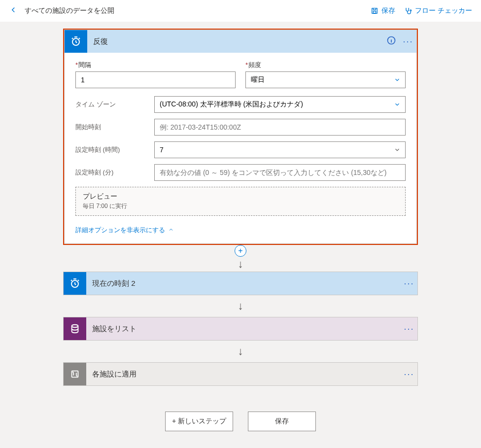  I want to click on current-time-card: 現在の時刻 2 ···, so click(240, 283).